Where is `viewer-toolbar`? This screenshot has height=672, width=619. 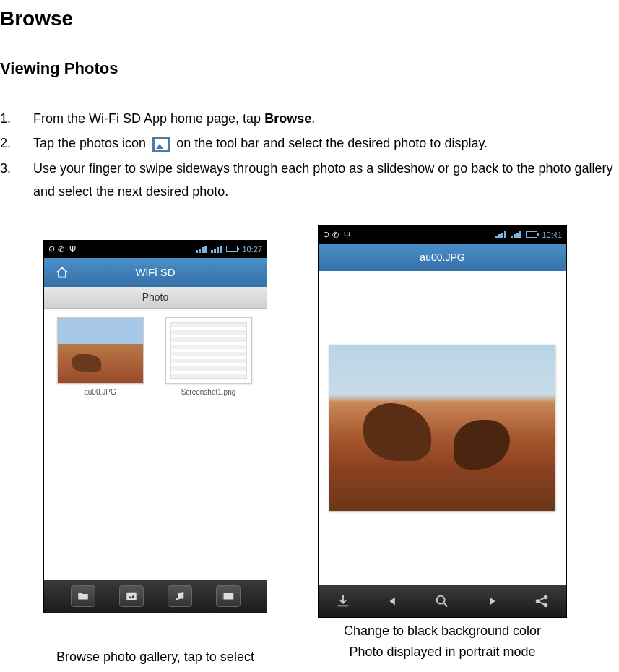
viewer-toolbar is located at coordinates (442, 601).